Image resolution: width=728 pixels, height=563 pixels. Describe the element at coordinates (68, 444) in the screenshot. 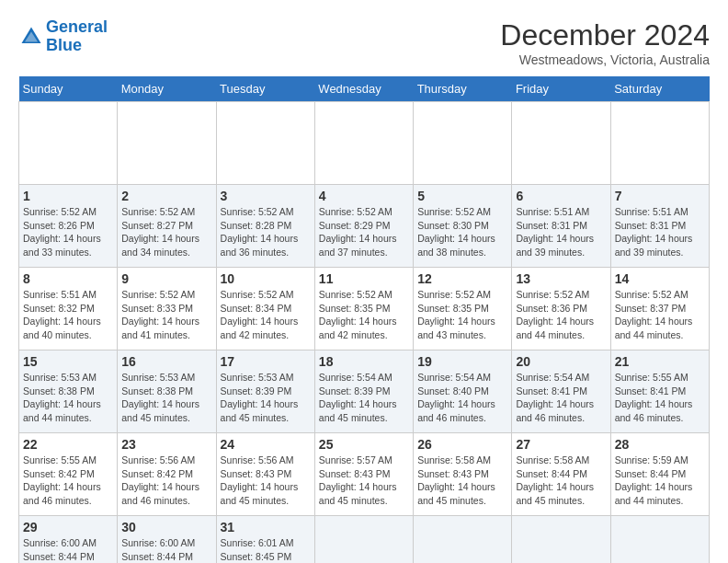

I see `day-number: 22` at that location.